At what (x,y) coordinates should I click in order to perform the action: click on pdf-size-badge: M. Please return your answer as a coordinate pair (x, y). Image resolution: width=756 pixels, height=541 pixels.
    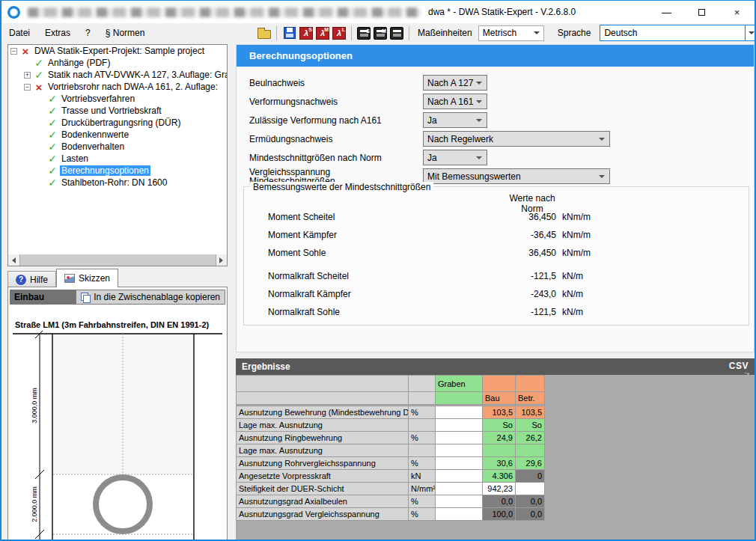
    Looking at the image, I should click on (326, 30).